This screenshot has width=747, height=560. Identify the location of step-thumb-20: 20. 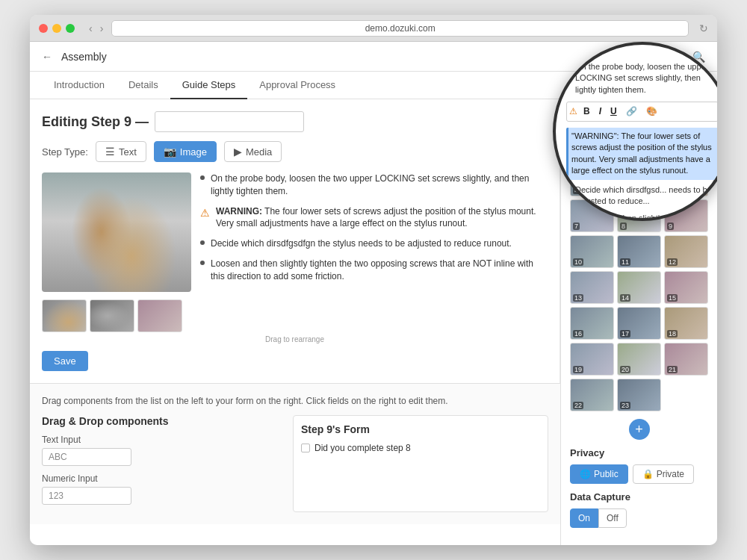
(639, 359).